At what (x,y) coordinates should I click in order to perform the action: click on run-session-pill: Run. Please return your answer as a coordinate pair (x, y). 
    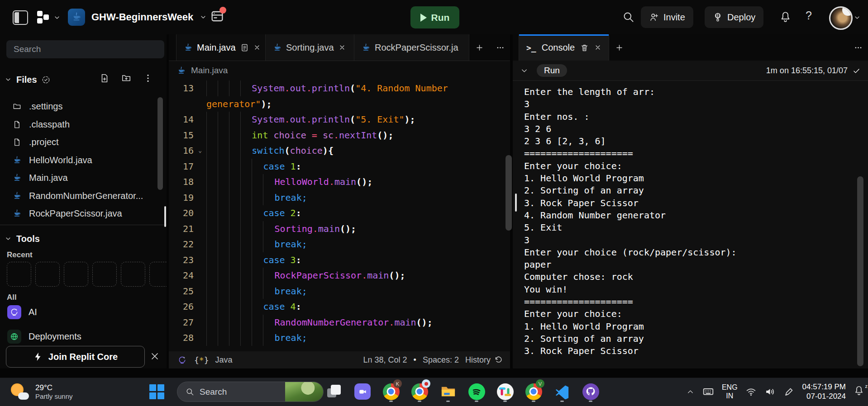
    Looking at the image, I should click on (552, 71).